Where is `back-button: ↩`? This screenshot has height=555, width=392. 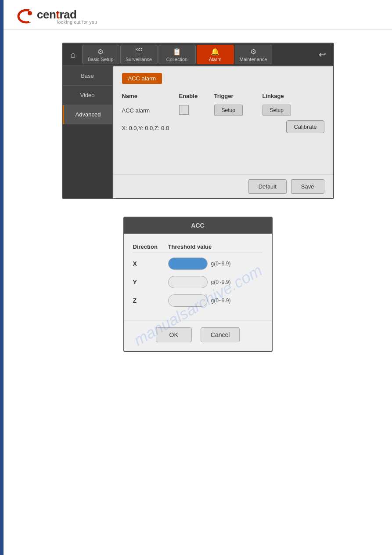 back-button: ↩ is located at coordinates (323, 54).